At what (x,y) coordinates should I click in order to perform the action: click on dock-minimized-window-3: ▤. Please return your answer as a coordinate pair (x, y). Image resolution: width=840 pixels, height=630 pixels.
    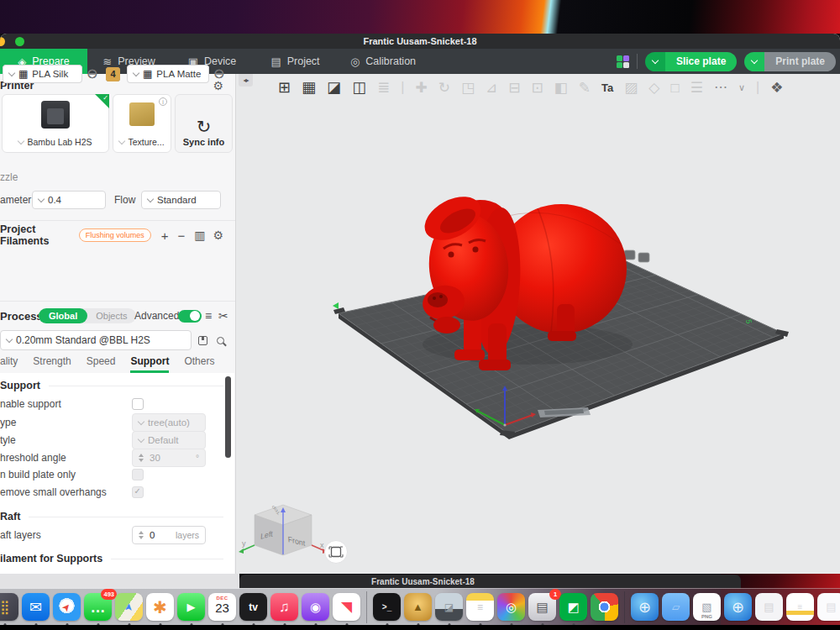
    Looking at the image, I should click on (828, 606).